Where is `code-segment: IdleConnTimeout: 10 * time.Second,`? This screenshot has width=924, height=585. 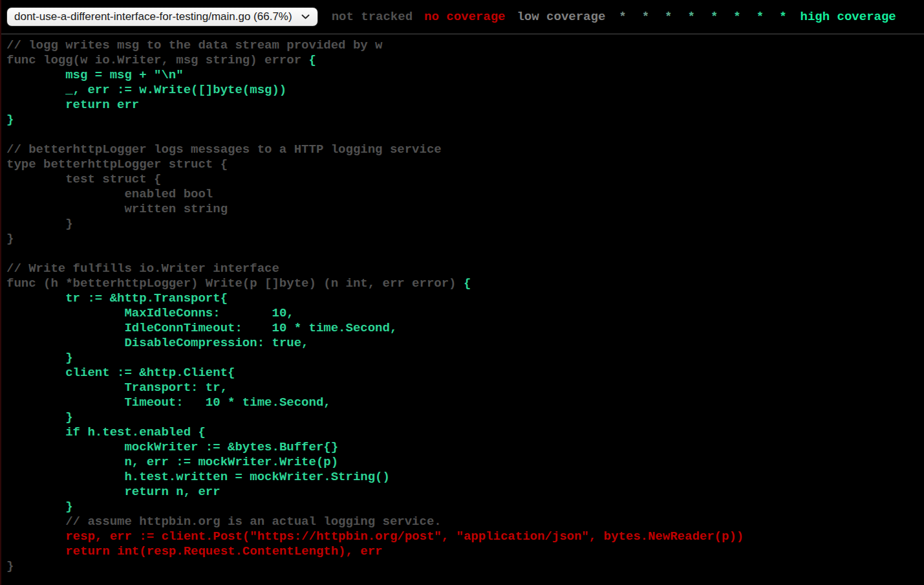 code-segment: IdleConnTimeout: 10 * time.Second, is located at coordinates (202, 328).